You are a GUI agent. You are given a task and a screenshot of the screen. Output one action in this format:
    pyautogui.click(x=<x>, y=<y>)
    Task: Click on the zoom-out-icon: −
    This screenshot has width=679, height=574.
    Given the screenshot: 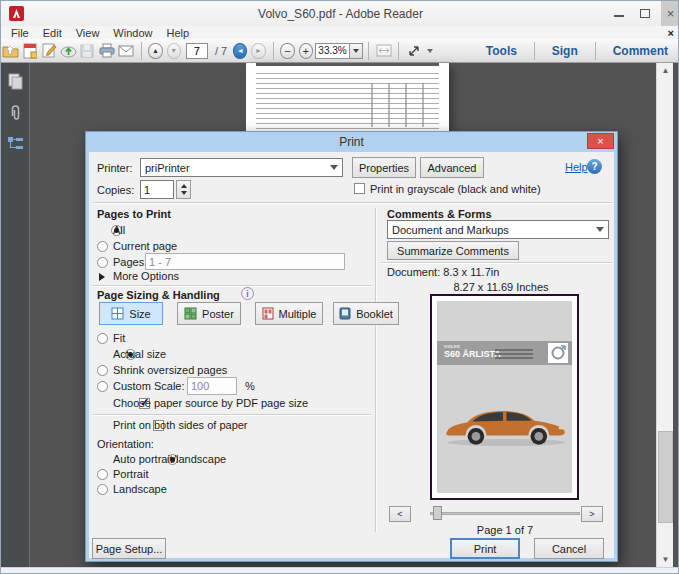 What is the action you would take?
    pyautogui.click(x=287, y=51)
    